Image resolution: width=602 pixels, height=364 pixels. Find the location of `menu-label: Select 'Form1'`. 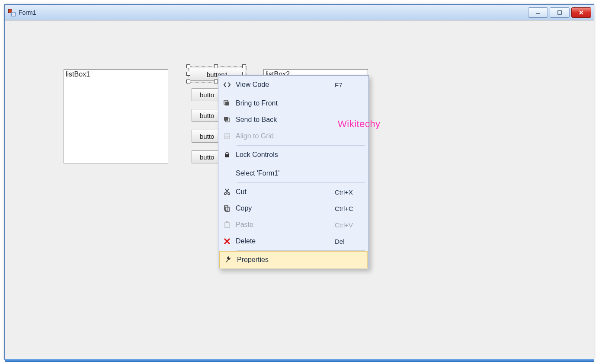

menu-label: Select 'Form1' is located at coordinates (285, 173).